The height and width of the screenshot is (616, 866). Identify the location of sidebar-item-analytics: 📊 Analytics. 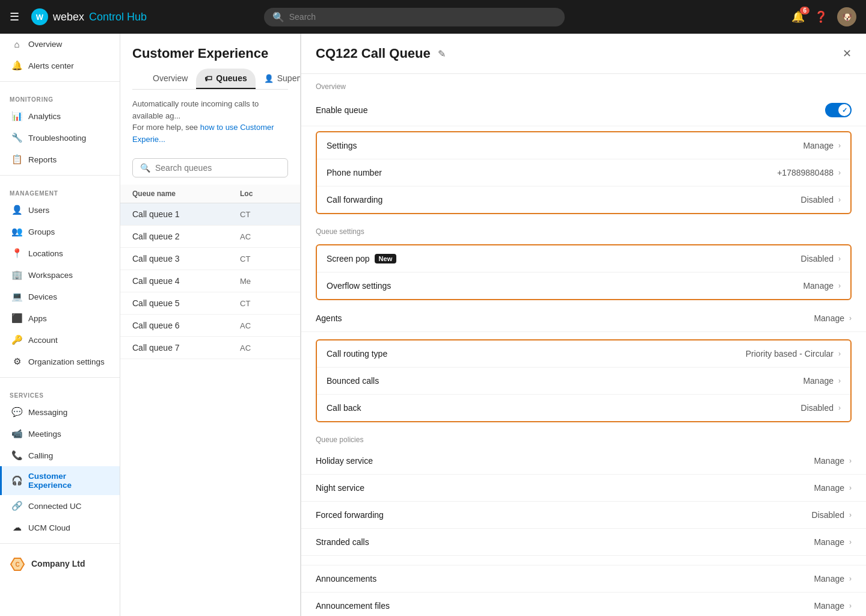
(60, 116).